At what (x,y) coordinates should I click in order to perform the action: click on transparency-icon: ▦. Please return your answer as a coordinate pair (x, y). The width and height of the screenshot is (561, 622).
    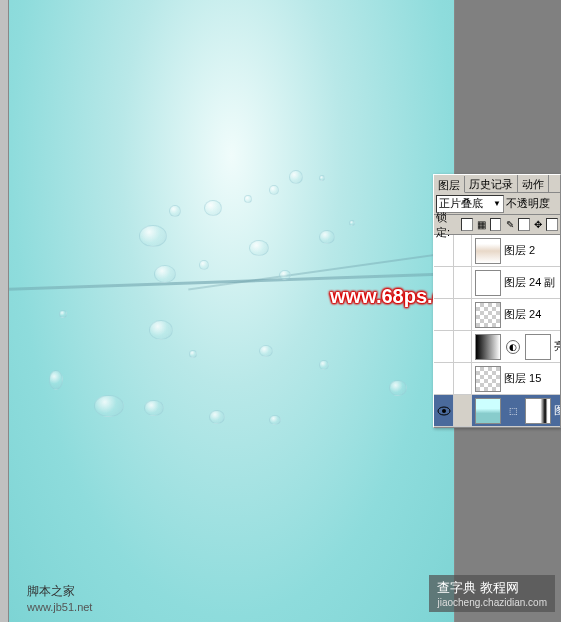
    Looking at the image, I should click on (482, 224).